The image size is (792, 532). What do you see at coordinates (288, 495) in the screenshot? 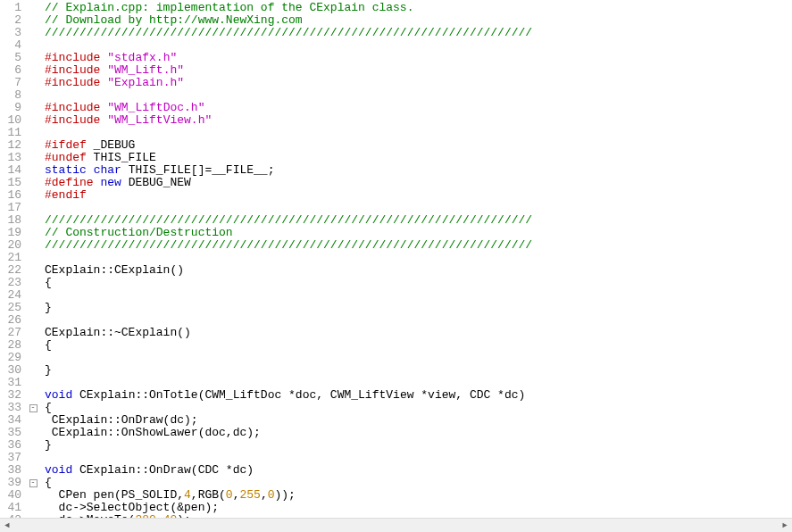
I see `code-line: CPen pen(PS_SOLID,4,RGB(0,255,0));` at bounding box center [288, 495].